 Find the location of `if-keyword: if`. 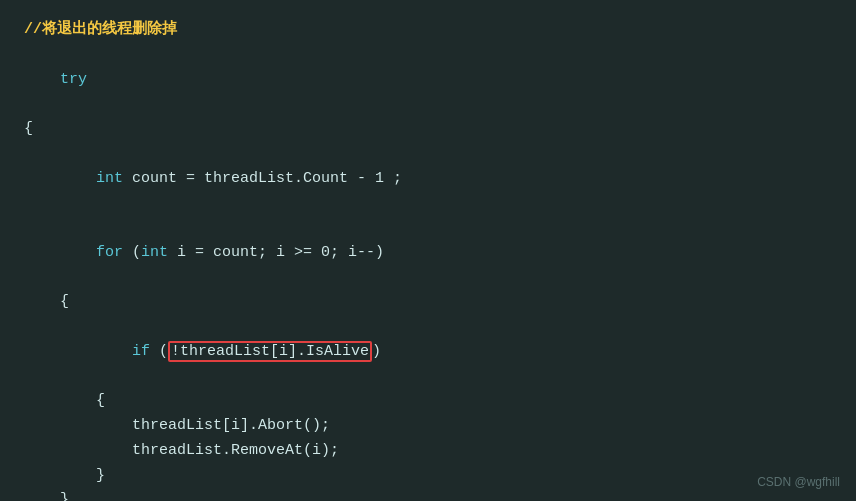

if-keyword: if is located at coordinates (141, 352).